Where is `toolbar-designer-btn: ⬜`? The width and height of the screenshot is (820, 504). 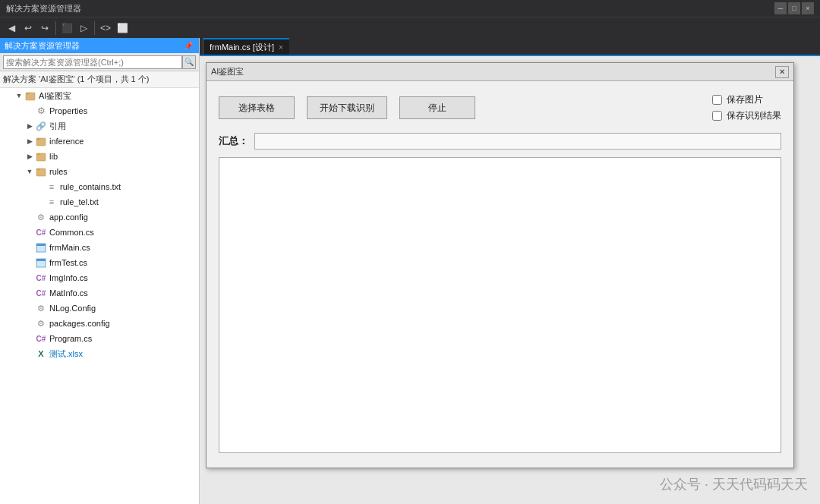
toolbar-designer-btn: ⬜ is located at coordinates (122, 28).